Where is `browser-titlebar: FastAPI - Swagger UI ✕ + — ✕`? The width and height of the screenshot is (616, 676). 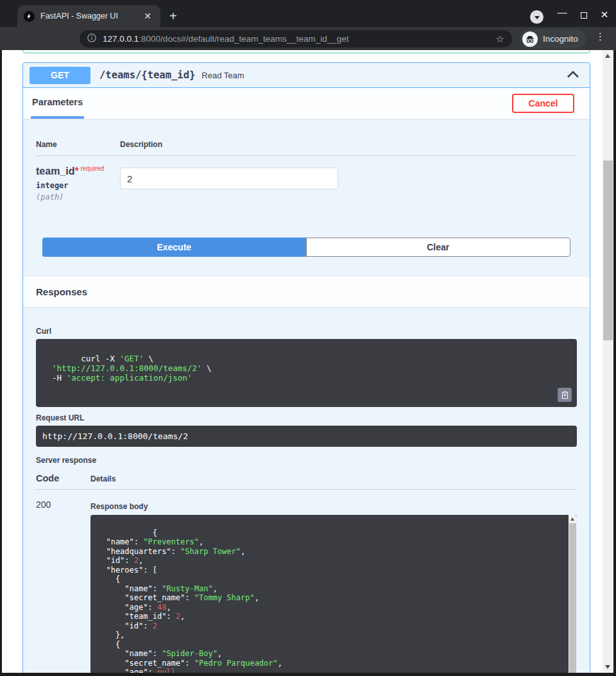 browser-titlebar: FastAPI - Swagger UI ✕ + — ✕ is located at coordinates (308, 13).